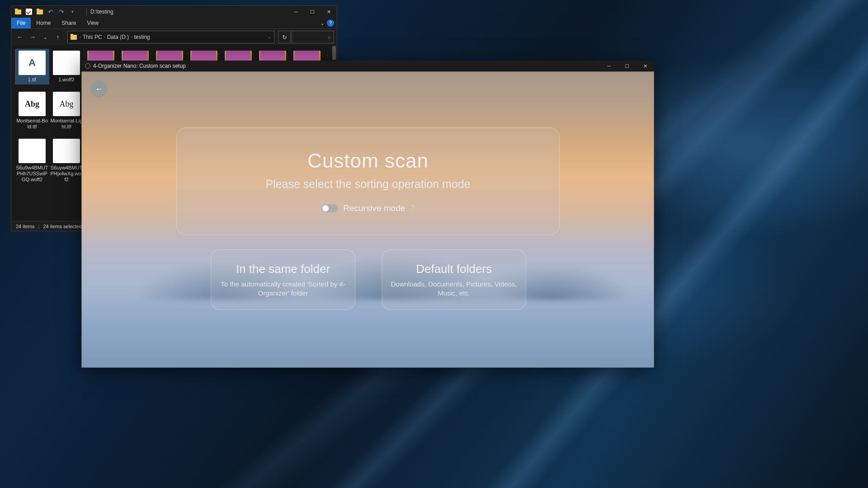 The image size is (868, 488). Describe the element at coordinates (87, 12) in the screenshot. I see `separator` at that location.